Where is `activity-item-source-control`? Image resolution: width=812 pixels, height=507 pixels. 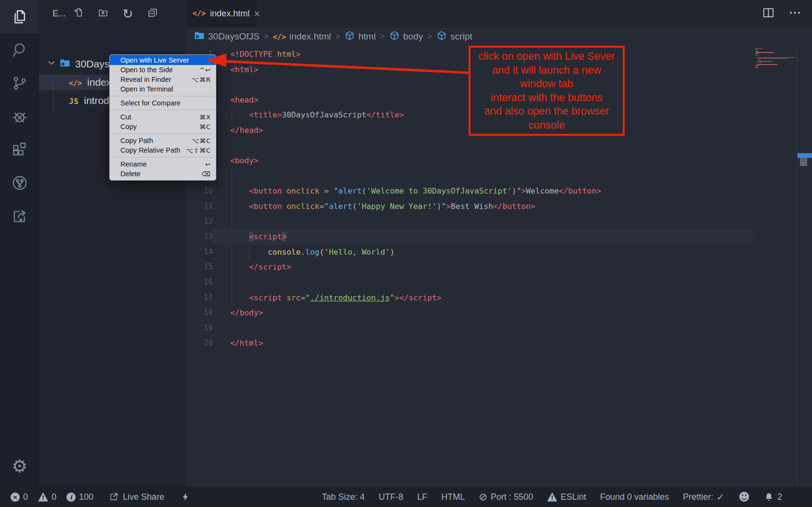
activity-item-source-control is located at coordinates (19, 83).